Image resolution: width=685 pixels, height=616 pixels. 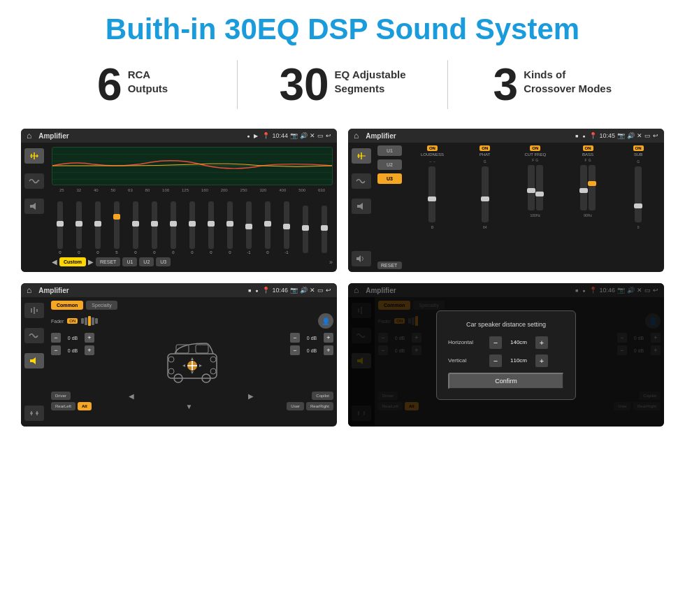 I want to click on dialog-vertical-minus: −, so click(x=496, y=361).